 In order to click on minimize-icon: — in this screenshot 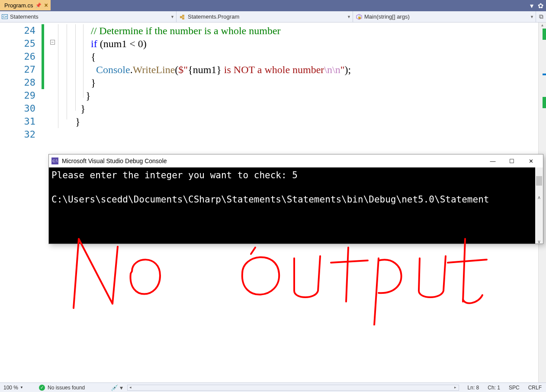, I will do `click(493, 161)`.